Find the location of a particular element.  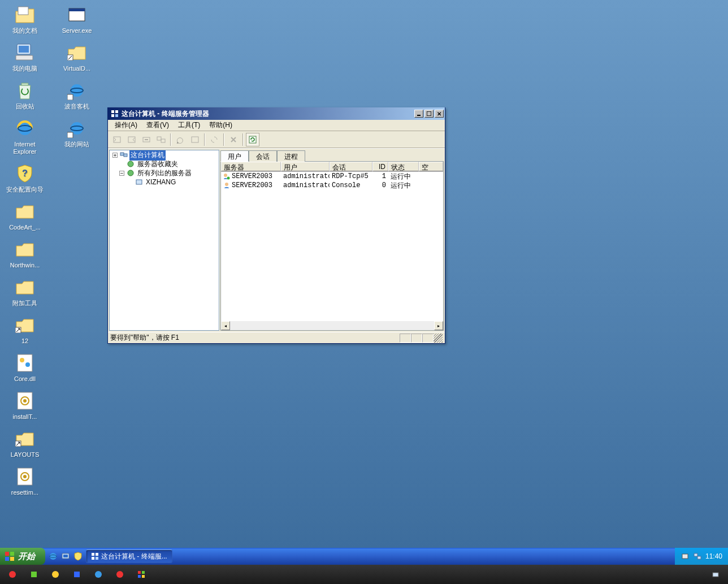

desktop-icon-security-config: ? 安全配置向导 is located at coordinates (25, 178).